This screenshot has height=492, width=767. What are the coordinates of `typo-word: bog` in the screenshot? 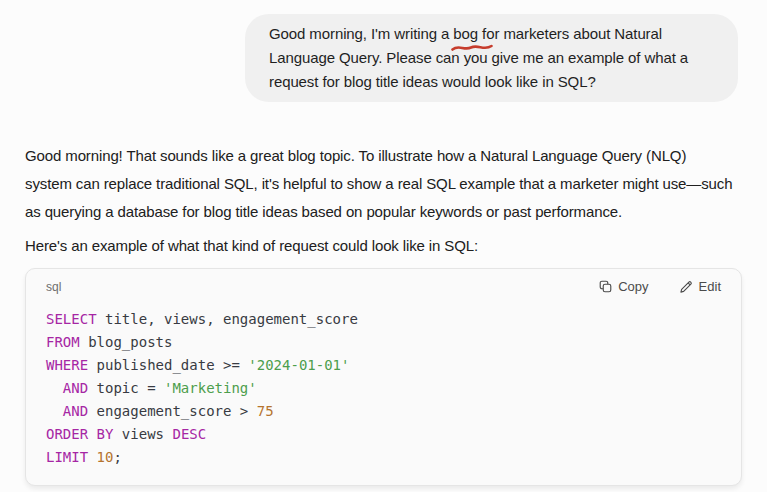 It's located at (466, 34).